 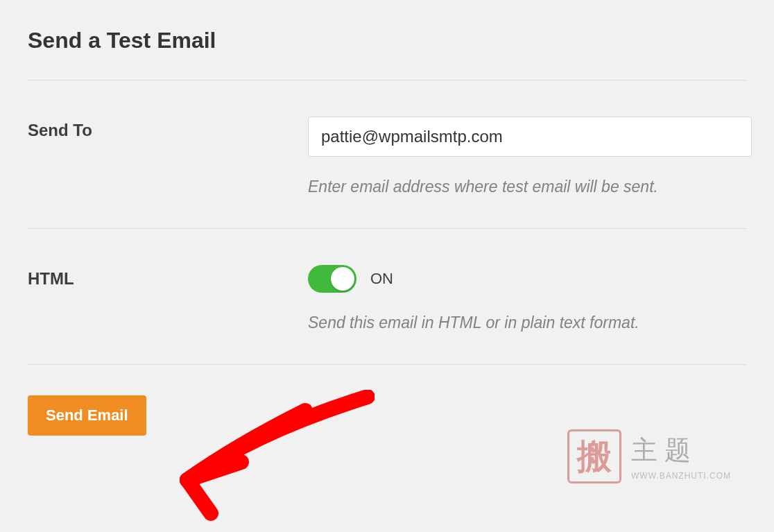 I want to click on watermark: 搬 主题 WWW.BANZHUTI.COM, so click(x=649, y=456).